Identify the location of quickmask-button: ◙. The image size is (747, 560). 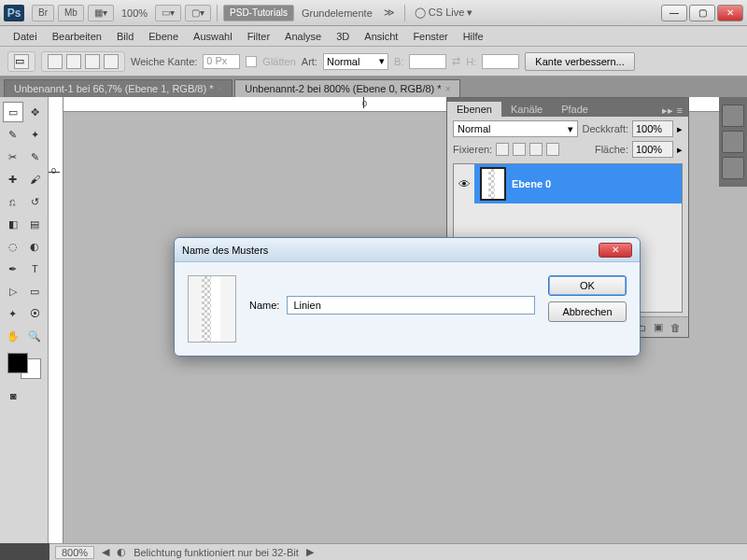
(13, 396).